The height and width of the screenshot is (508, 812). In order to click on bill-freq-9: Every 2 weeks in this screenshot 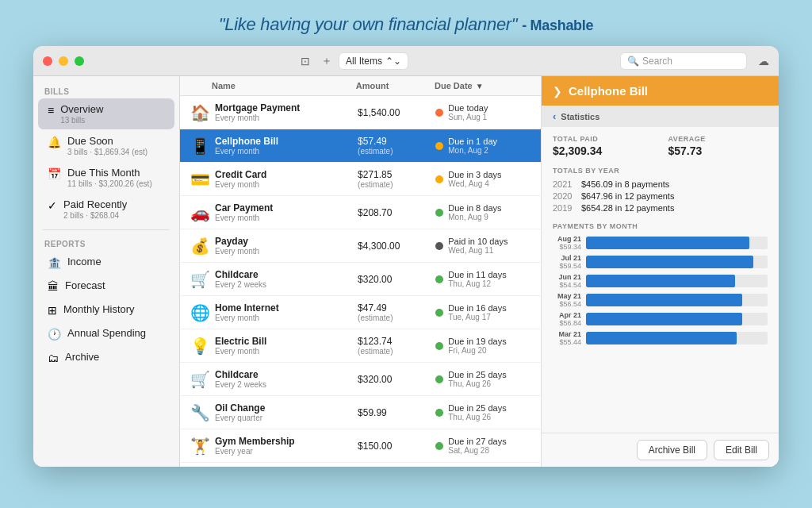, I will do `click(286, 384)`.